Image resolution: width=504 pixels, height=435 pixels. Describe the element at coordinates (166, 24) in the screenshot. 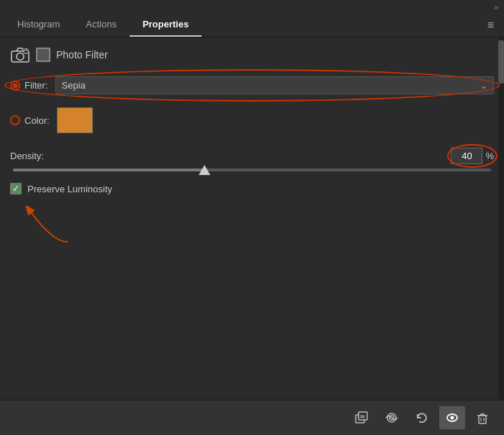

I see `tab-properties: Properties` at that location.